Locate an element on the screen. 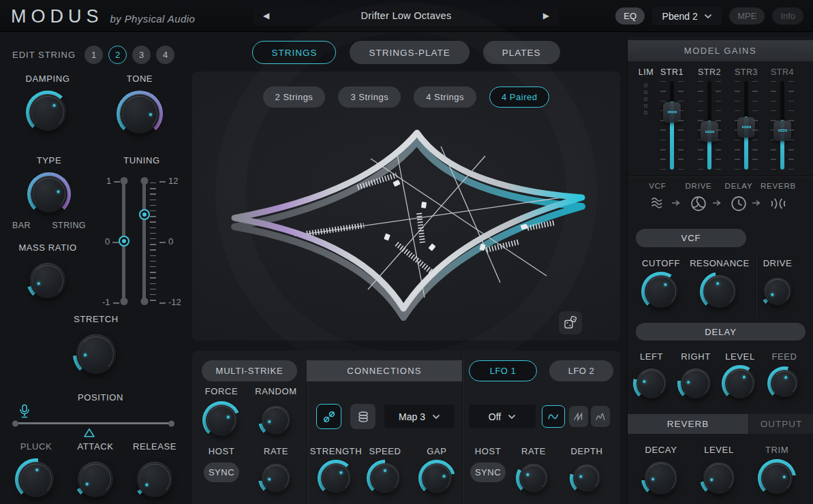  type-max-label: STRING is located at coordinates (69, 225).